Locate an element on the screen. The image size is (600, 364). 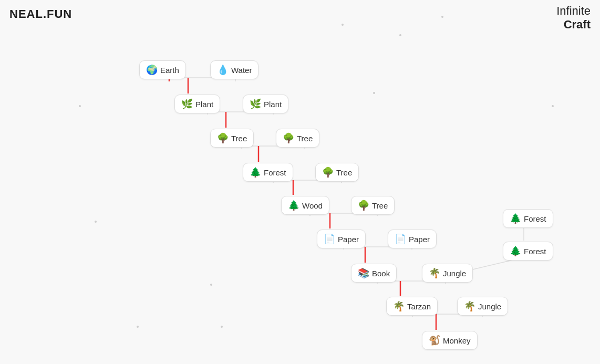
craft-item-tarzan: 🌴Tarzan is located at coordinates (412, 306).